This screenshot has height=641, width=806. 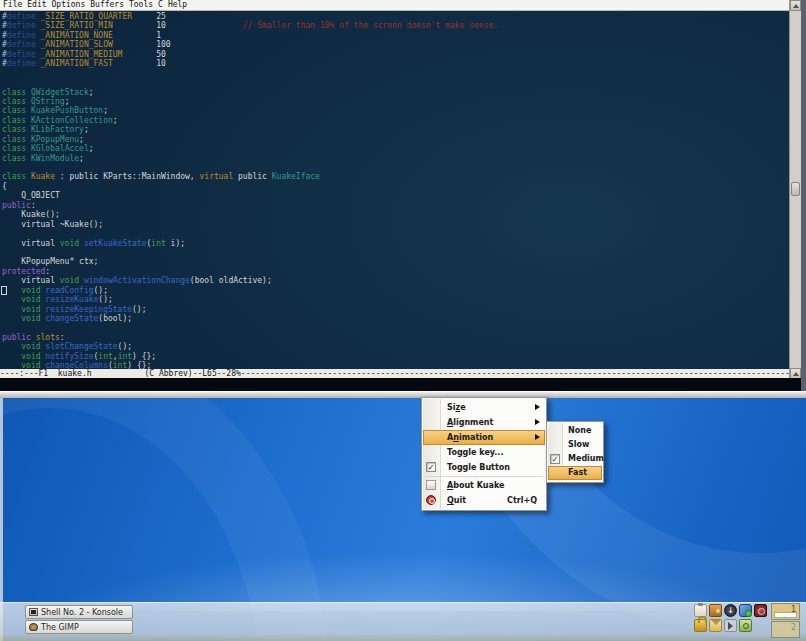 I want to click on code-line: virtual ~Kuake();, so click(x=250, y=224).